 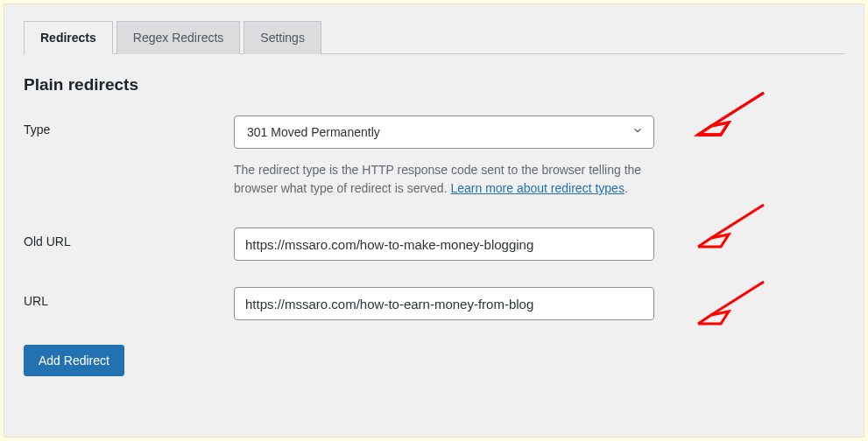 I want to click on tab-redirects: Redirects, so click(x=68, y=38).